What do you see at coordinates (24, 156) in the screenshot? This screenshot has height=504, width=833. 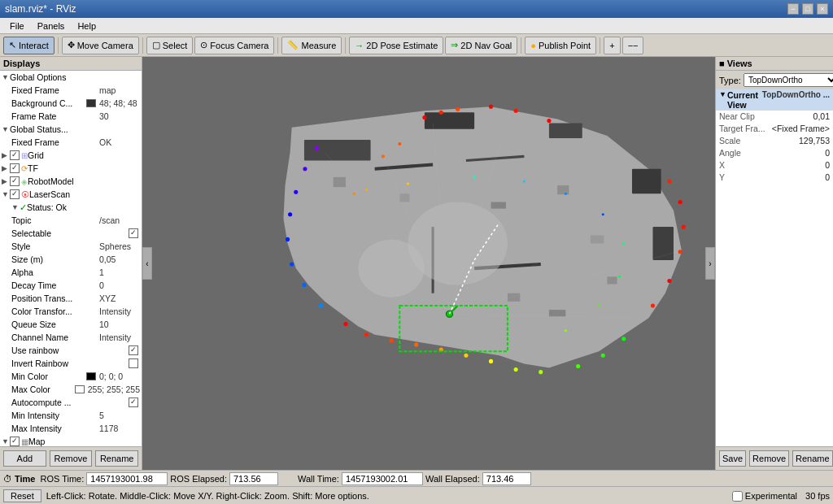 I see `grid-icon: ⊞` at bounding box center [24, 156].